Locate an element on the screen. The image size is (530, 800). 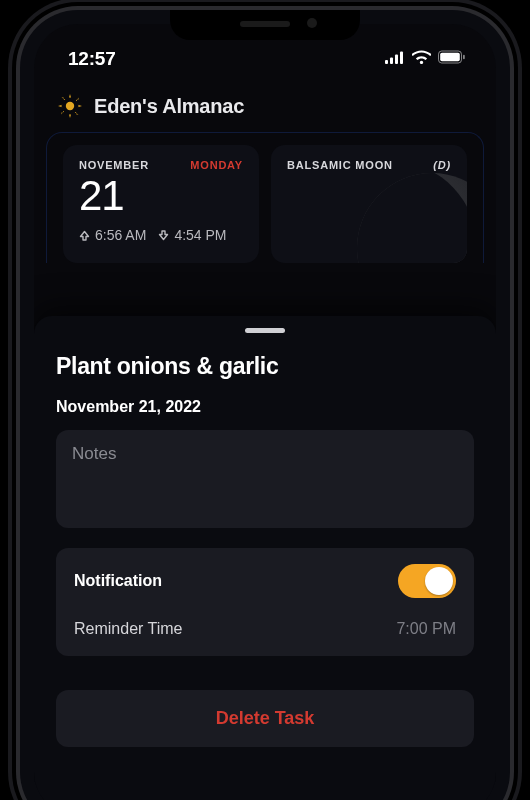
day-number: 21 is located at coordinates (161, 196).